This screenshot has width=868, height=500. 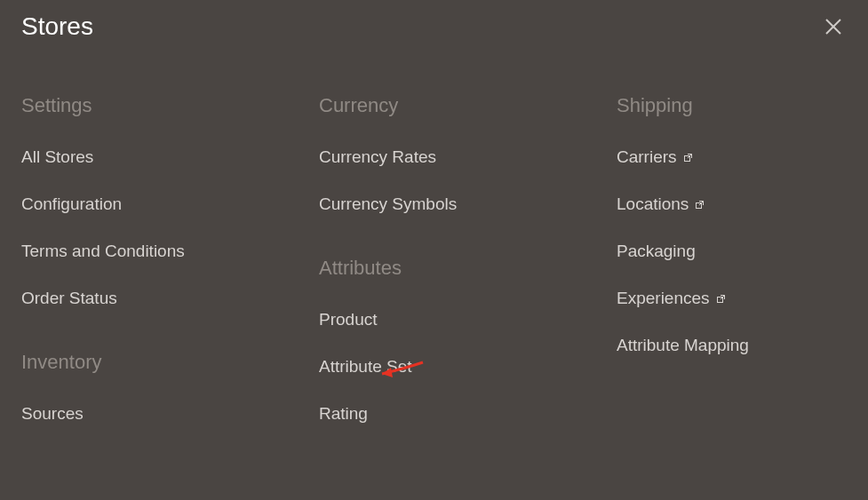 What do you see at coordinates (467, 157) in the screenshot?
I see `menu-item-currency-rates: Currency Rates` at bounding box center [467, 157].